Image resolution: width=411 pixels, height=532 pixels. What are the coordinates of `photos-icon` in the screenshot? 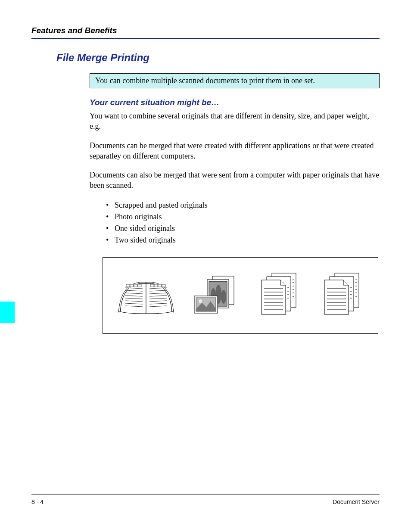 It's located at (215, 294).